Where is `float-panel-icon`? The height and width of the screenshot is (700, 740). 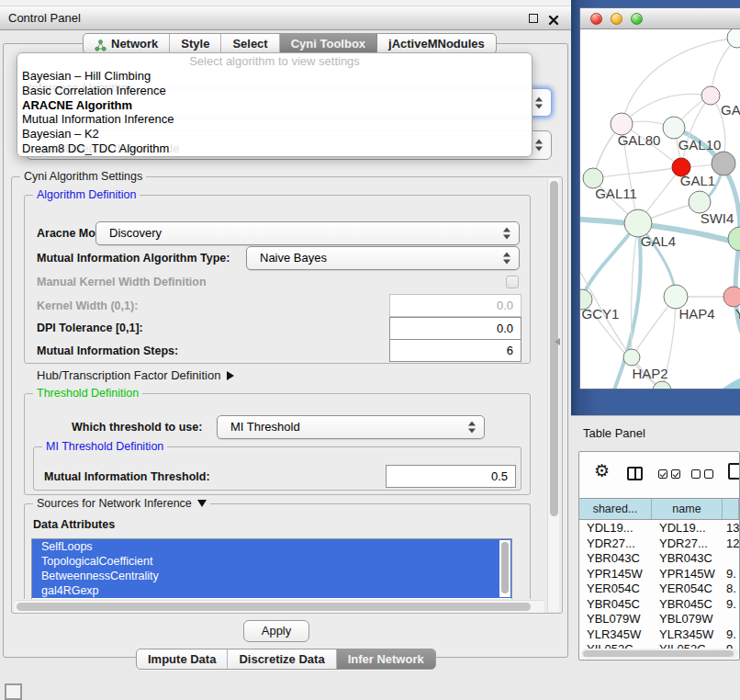
float-panel-icon is located at coordinates (533, 18).